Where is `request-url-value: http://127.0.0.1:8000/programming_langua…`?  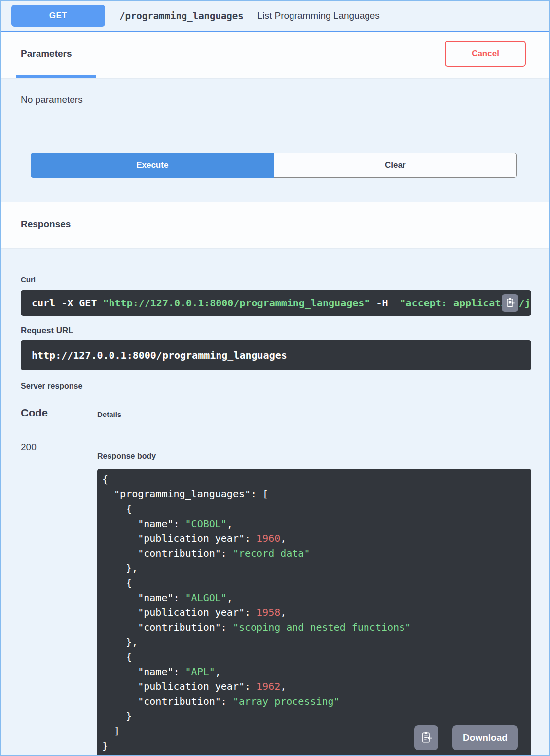
request-url-value: http://127.0.0.1:8000/programming_langua… is located at coordinates (154, 355).